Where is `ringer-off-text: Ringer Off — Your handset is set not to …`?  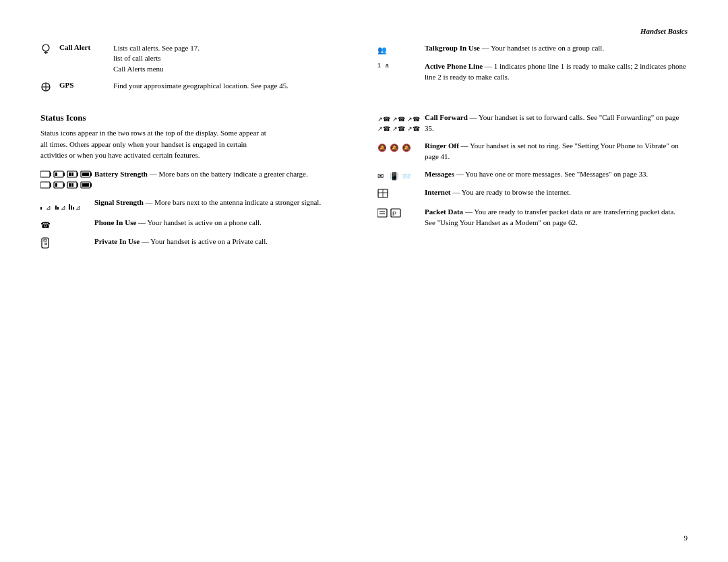
ringer-off-text: Ringer Off — Your handset is set not to … is located at coordinates (556, 152).